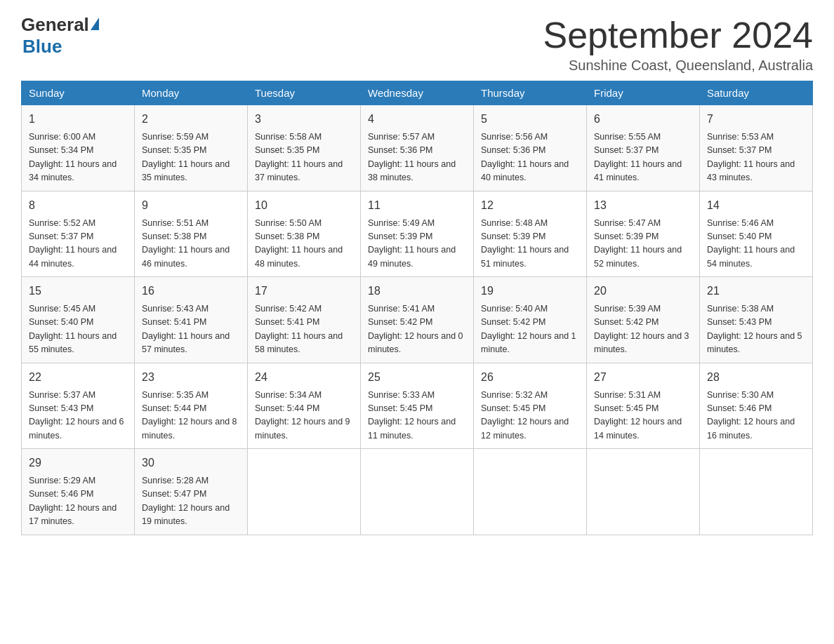 This screenshot has width=834, height=644. What do you see at coordinates (79, 234) in the screenshot?
I see `calendar-cell: 8Sunrise: 5:52 AMSunset: 5:37 PMDaylight…` at bounding box center [79, 234].